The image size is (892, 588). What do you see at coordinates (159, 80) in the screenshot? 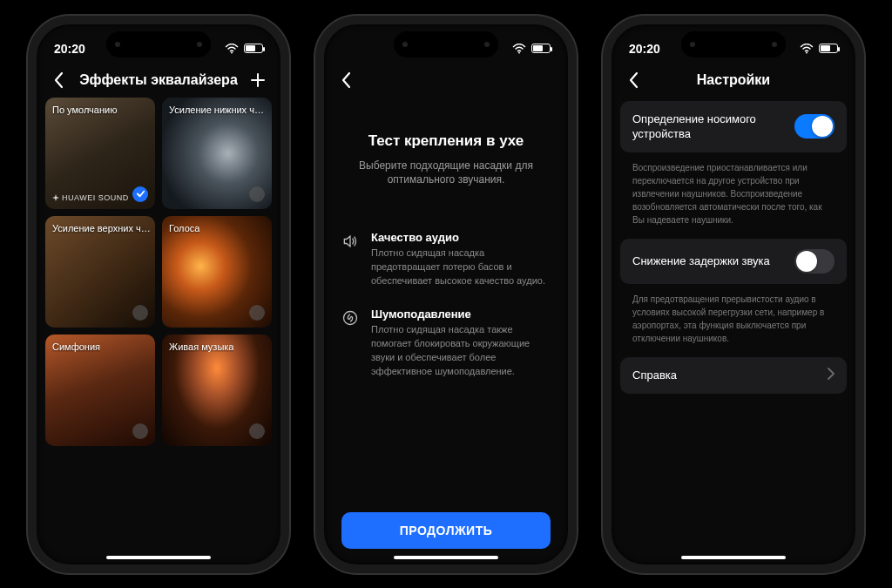
I see `page-title: Эффекты эквалайзера` at bounding box center [159, 80].